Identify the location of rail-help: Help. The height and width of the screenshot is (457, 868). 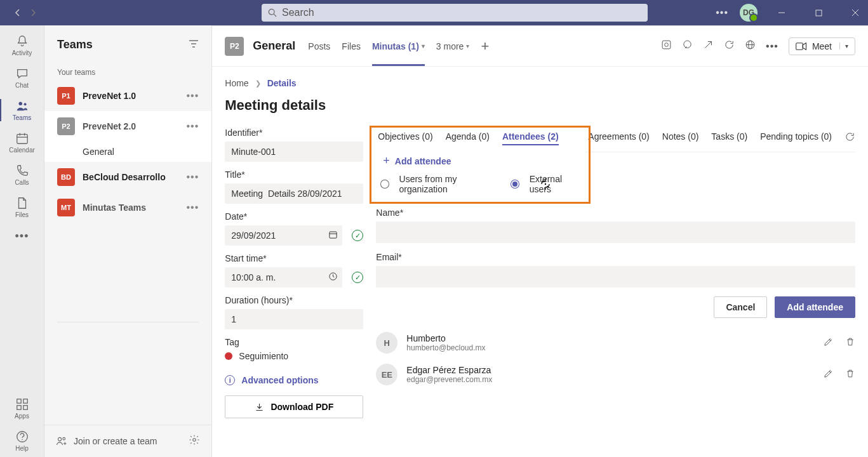
(22, 440).